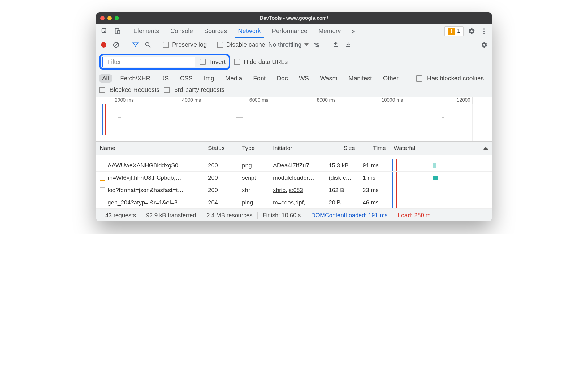 The height and width of the screenshot is (365, 588). Describe the element at coordinates (374, 148) in the screenshot. I see `col-time: Time` at that location.